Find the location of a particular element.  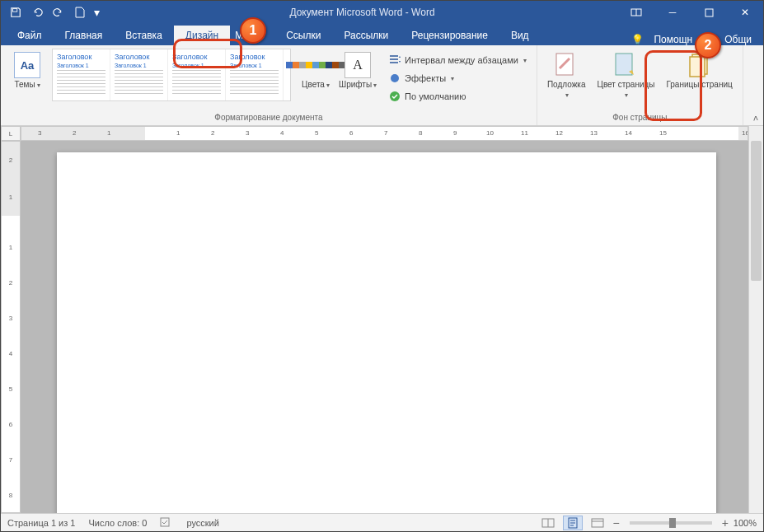

watermark-button: Подложка▾ is located at coordinates (567, 76).